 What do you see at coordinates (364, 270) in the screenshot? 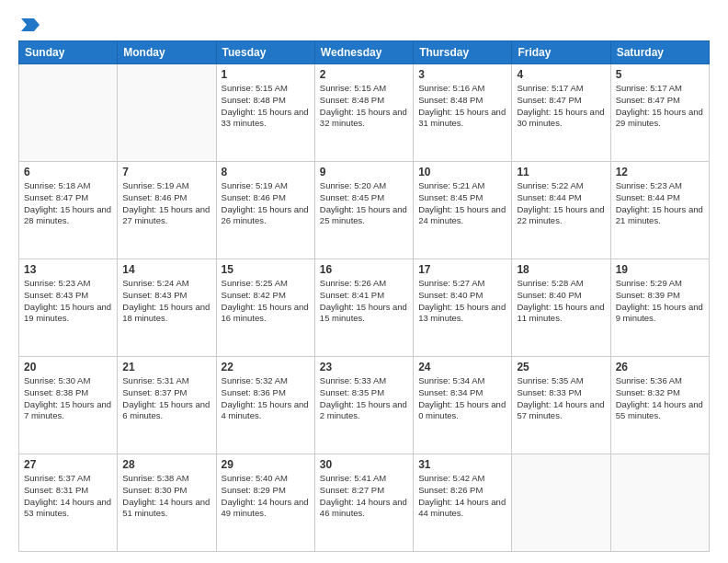
I see `day-number: 16` at bounding box center [364, 270].